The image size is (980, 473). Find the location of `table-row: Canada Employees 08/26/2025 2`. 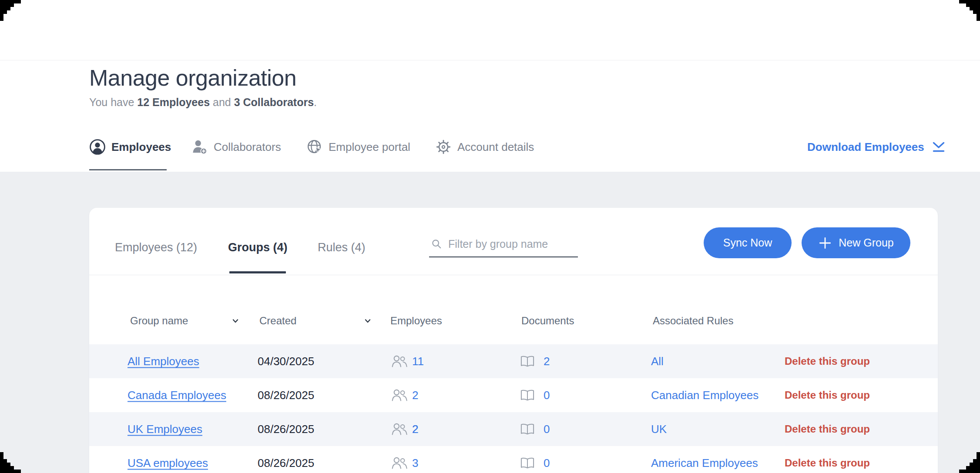

table-row: Canada Employees 08/26/2025 2 is located at coordinates (513, 395).